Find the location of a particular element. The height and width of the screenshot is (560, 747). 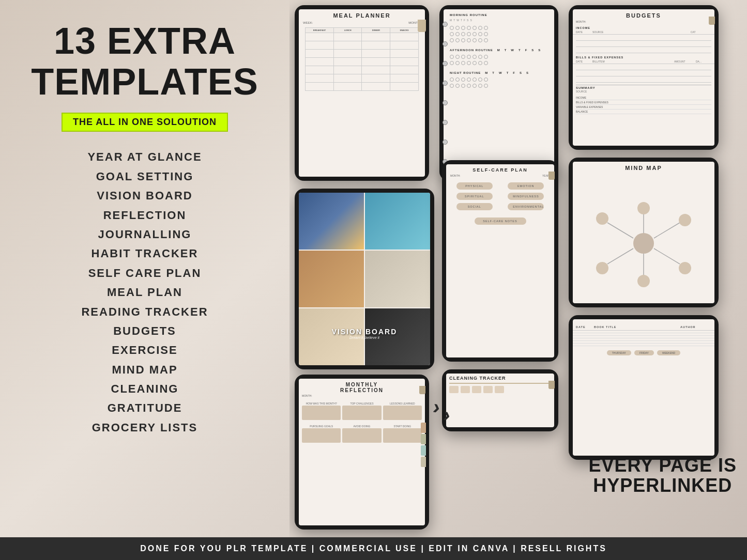

care-notes-row: SELF-CARE NOTES is located at coordinates (500, 221).